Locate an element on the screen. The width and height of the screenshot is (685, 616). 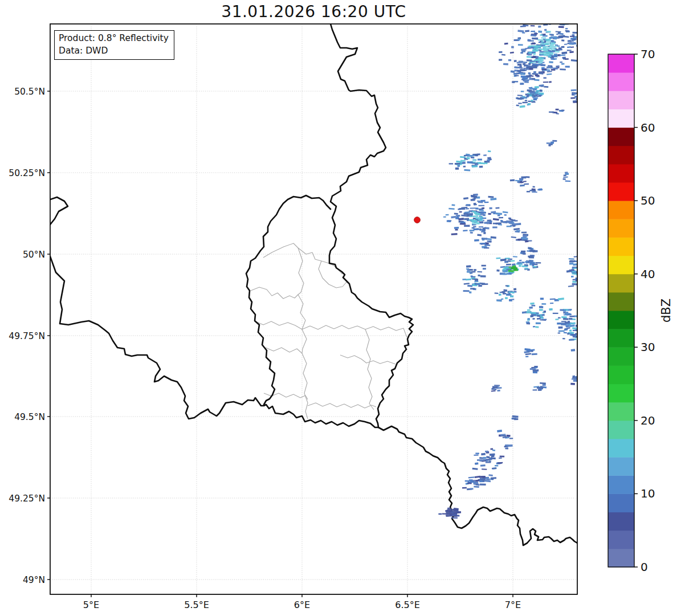
x-tick-label: 7°E is located at coordinates (513, 605).